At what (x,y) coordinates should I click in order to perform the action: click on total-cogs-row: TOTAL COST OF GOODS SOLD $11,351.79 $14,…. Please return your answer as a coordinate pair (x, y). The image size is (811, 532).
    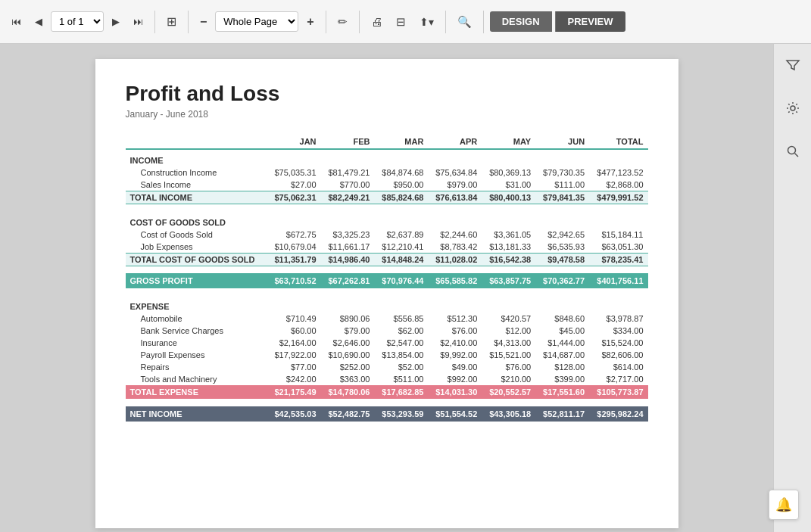
    Looking at the image, I should click on (387, 259).